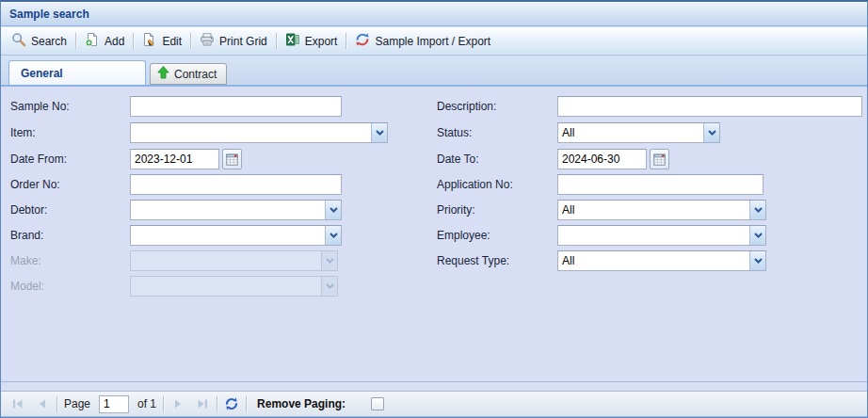 The width and height of the screenshot is (868, 418). What do you see at coordinates (473, 261) in the screenshot?
I see `request-type-label: Request Type:` at bounding box center [473, 261].